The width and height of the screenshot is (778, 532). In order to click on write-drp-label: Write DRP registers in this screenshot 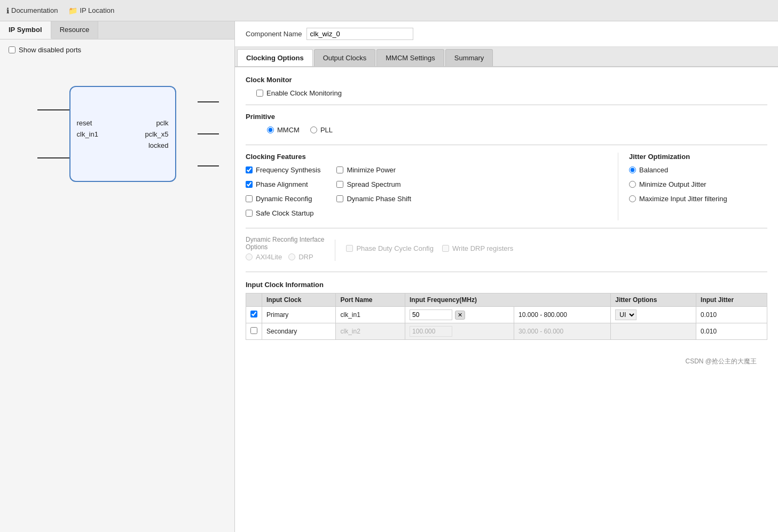, I will do `click(483, 249)`.